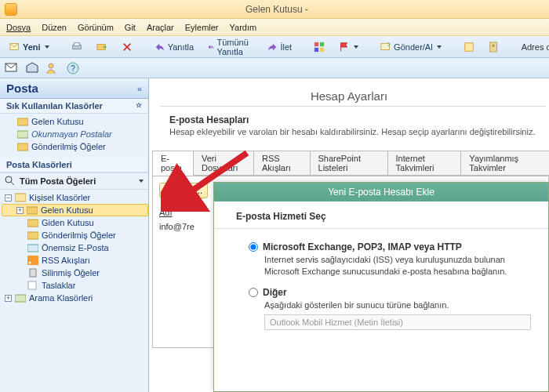  What do you see at coordinates (53, 68) in the screenshot?
I see `contacts-icon` at bounding box center [53, 68].